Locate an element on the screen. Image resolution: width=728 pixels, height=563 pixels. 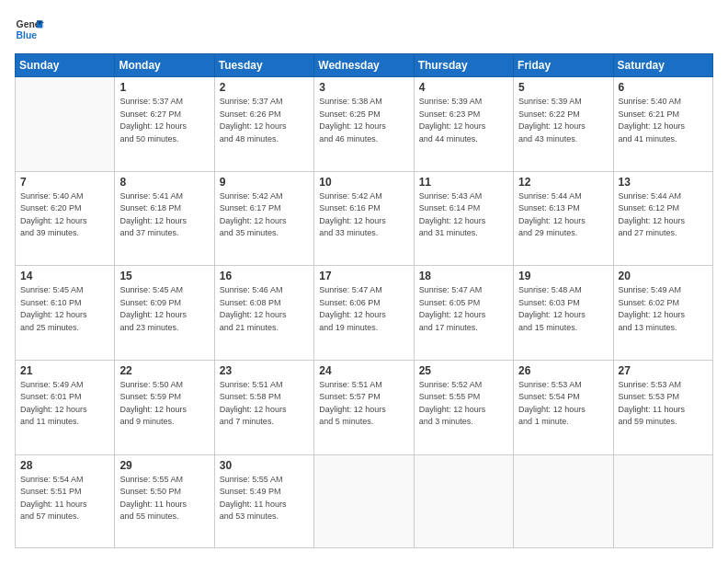
calendar-cell: 14Sunrise: 5:45 AM Sunset: 6:10 PM Dayli… is located at coordinates (65, 313).